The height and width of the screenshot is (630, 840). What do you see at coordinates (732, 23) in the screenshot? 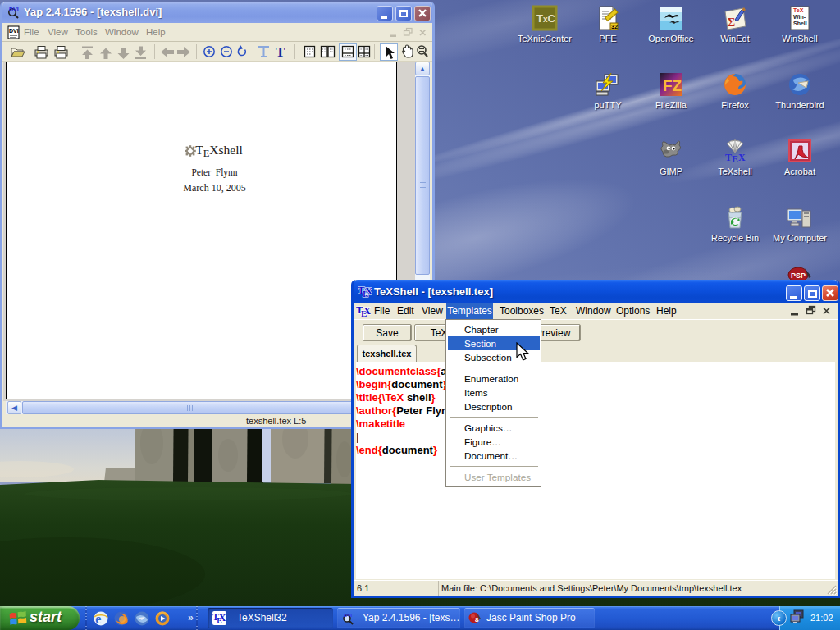
I see `svg-text: Σ` at bounding box center [732, 23].